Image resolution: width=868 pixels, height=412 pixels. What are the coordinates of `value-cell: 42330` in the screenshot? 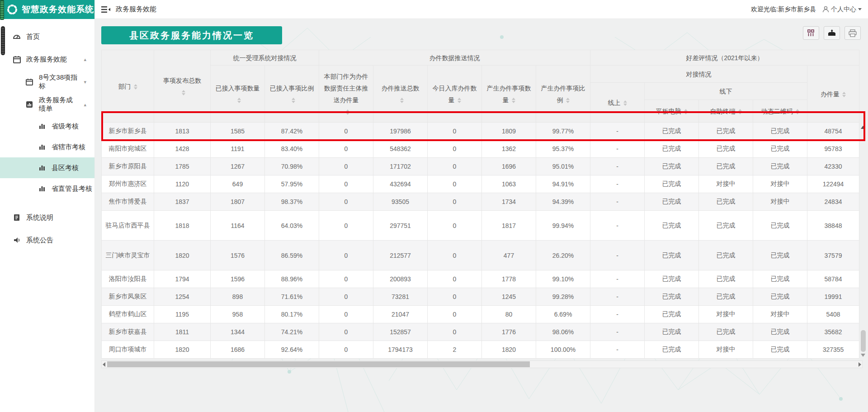 It's located at (834, 166).